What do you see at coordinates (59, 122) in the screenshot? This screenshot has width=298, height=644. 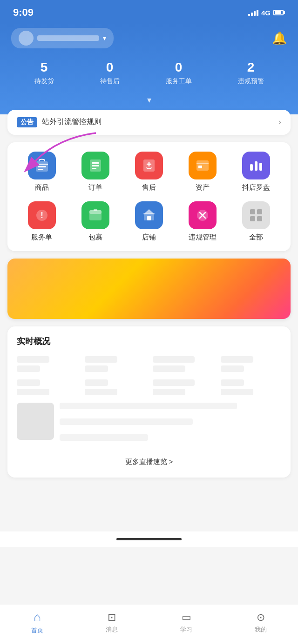 I see `announcement-content: 公告 站外引流管控规则` at bounding box center [59, 122].